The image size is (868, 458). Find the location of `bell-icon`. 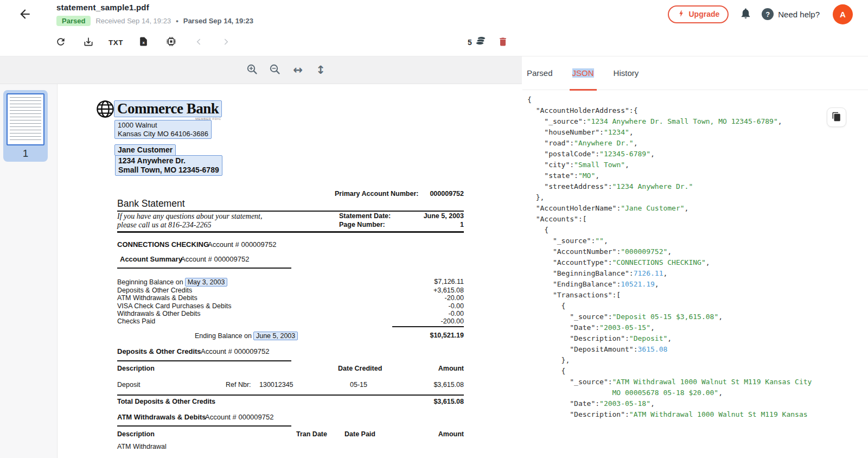

bell-icon is located at coordinates (745, 17).